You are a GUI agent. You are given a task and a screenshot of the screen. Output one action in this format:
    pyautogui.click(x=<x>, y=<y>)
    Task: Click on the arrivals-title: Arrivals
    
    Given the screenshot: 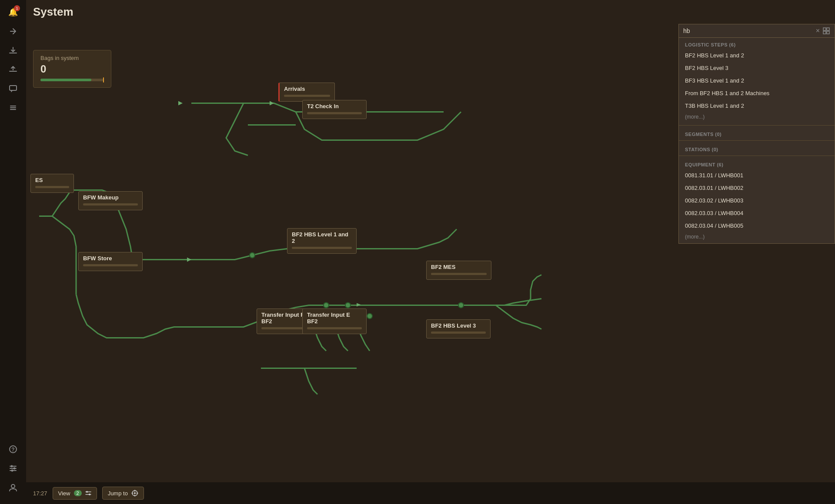 What is the action you would take?
    pyautogui.click(x=307, y=89)
    